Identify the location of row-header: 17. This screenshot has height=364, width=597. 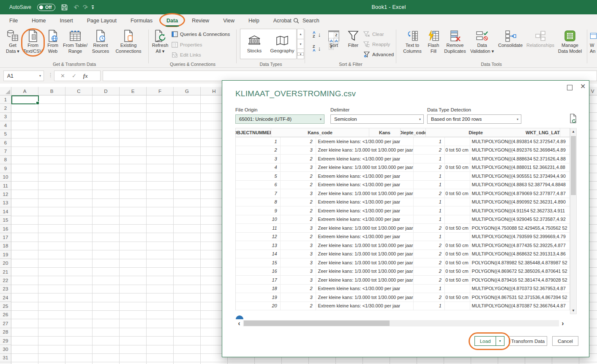
(6, 237).